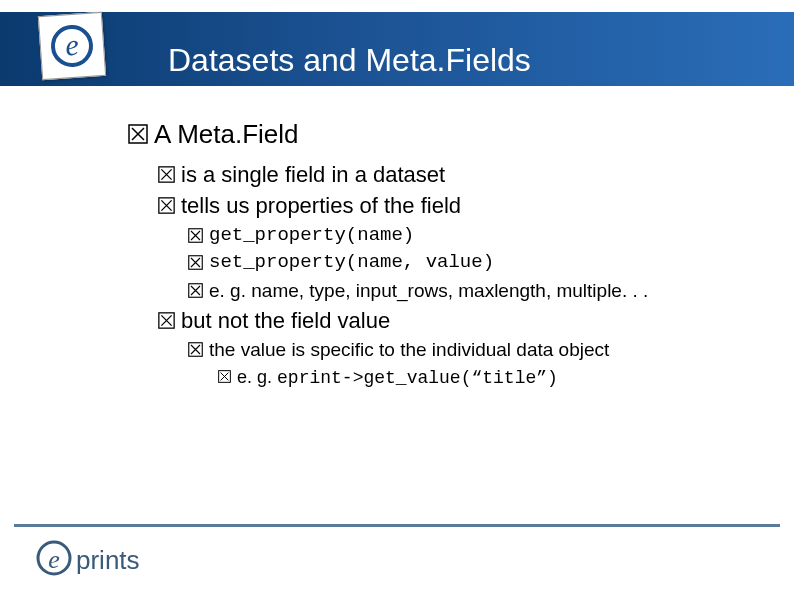 This screenshot has width=794, height=595. What do you see at coordinates (482, 350) in the screenshot?
I see `bullet-text: the value is specific to the individual …` at bounding box center [482, 350].